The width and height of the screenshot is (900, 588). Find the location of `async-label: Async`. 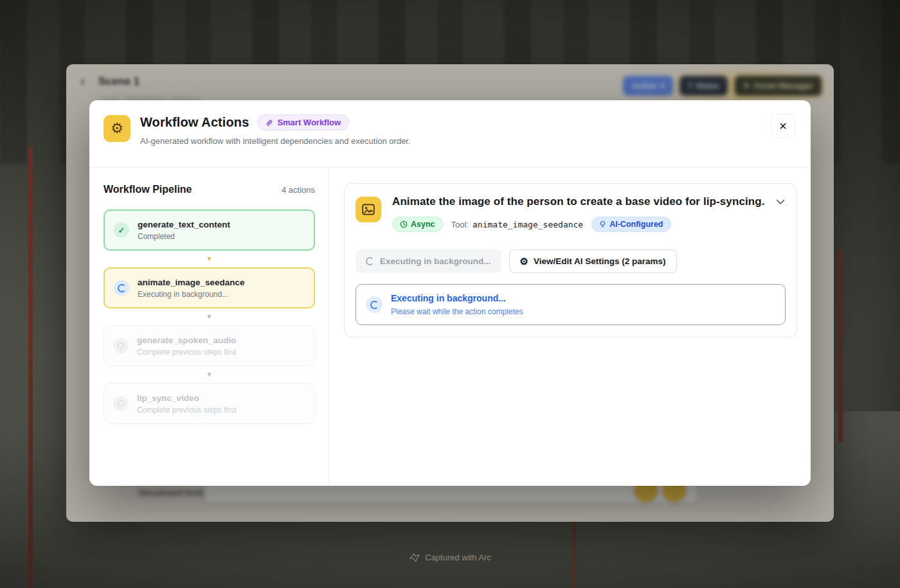

async-label: Async is located at coordinates (423, 224).